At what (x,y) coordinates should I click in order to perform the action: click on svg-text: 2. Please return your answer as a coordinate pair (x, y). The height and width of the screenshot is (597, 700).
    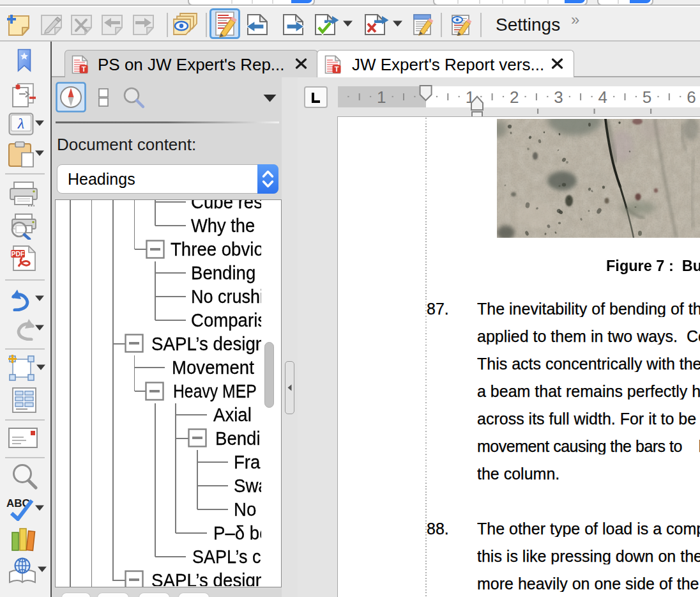
    Looking at the image, I should click on (514, 97).